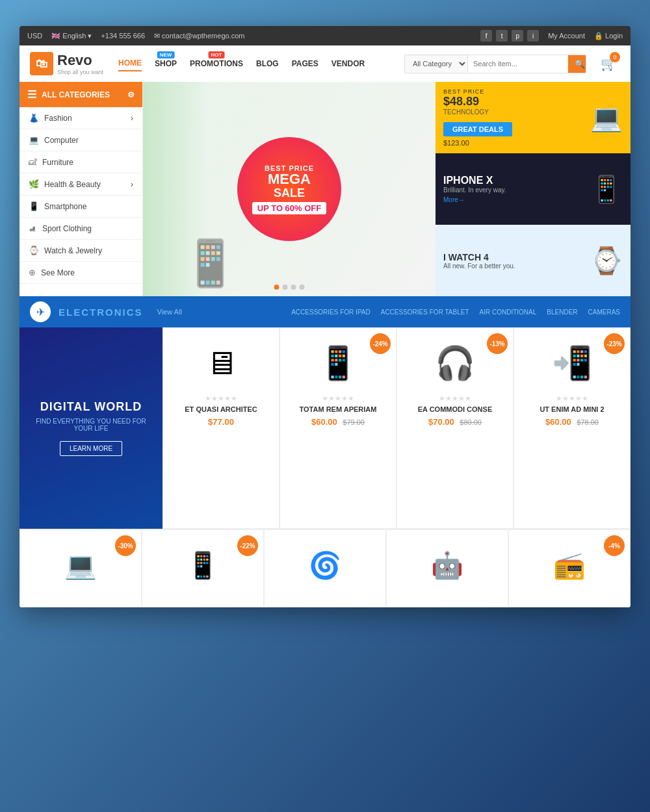 The width and height of the screenshot is (650, 812). I want to click on search-category-select: All Category, so click(437, 64).